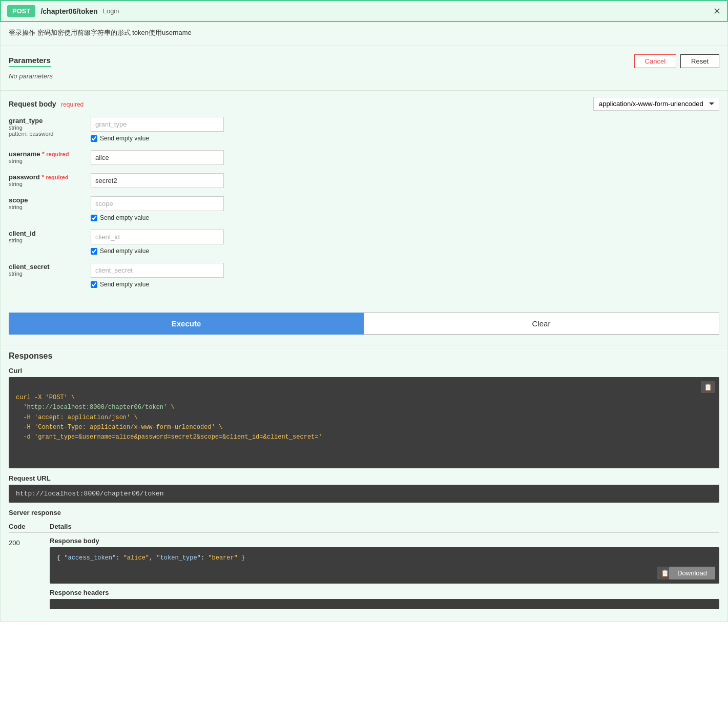 The width and height of the screenshot is (728, 725). I want to click on field-label-scope: scope string, so click(45, 209).